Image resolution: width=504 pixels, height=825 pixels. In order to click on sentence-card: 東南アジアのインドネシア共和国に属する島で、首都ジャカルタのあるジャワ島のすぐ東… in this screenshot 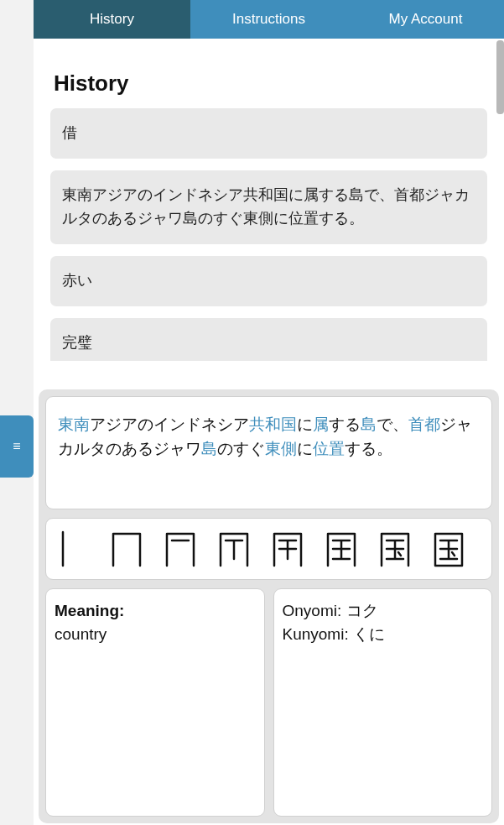, I will do `click(268, 453)`.